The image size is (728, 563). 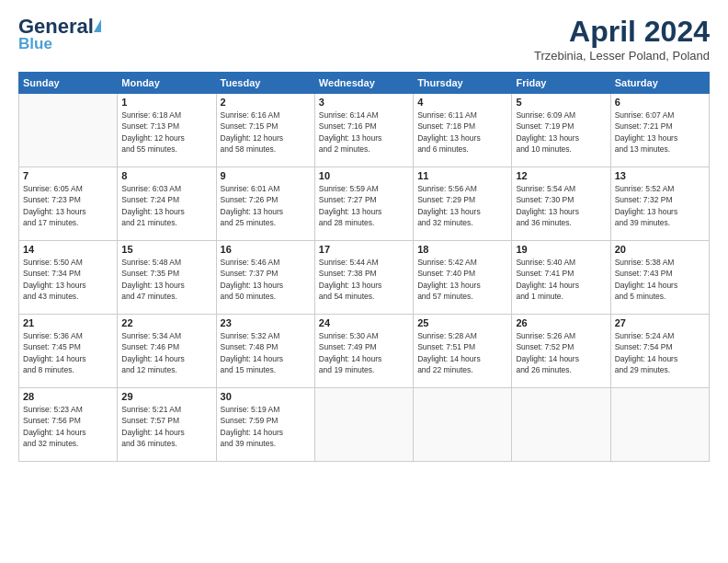 What do you see at coordinates (167, 351) in the screenshot?
I see `table-row: 22Sunrise: 5:34 AM Sunset: 7:46 PM Dayli…` at bounding box center [167, 351].